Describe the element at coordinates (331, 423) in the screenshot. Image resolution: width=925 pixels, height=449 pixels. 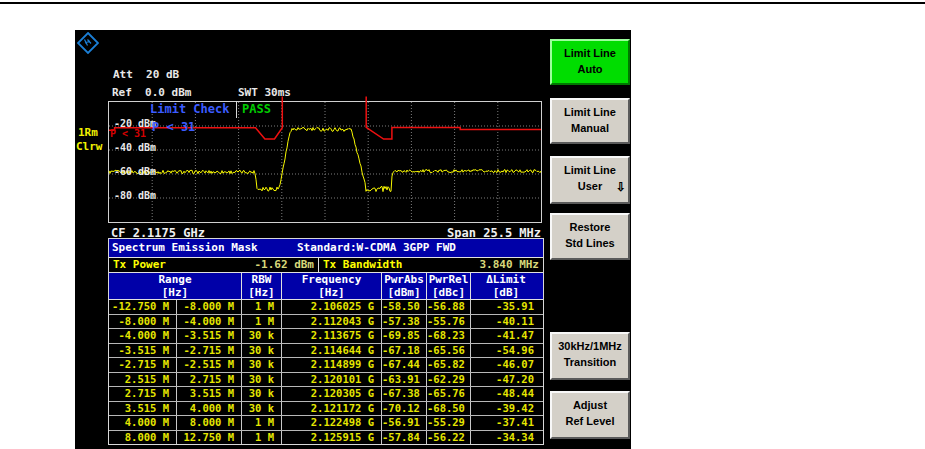
I see `table-cell: 2.122498 G` at that location.